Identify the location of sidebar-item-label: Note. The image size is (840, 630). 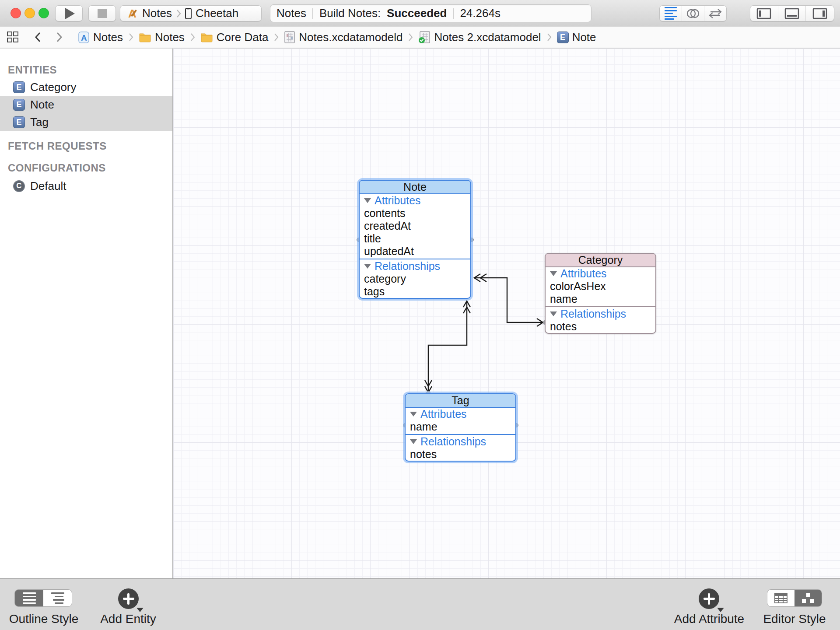
(42, 105).